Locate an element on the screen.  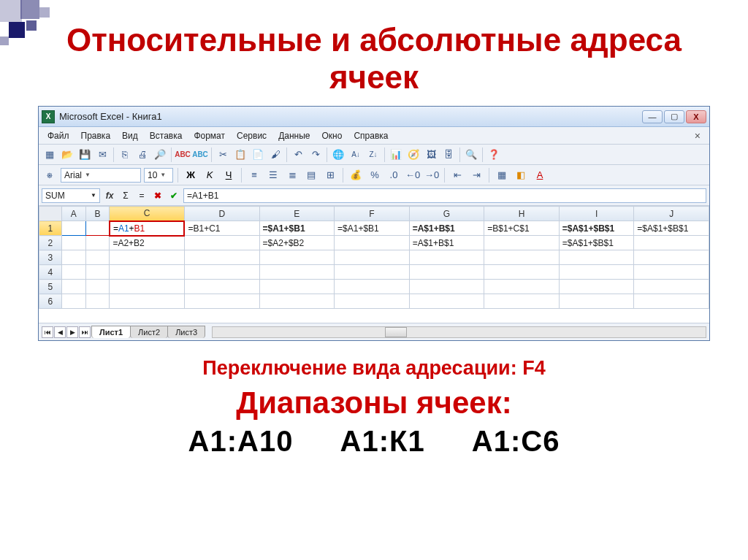
align-center-icon: ☰ is located at coordinates (273, 175).